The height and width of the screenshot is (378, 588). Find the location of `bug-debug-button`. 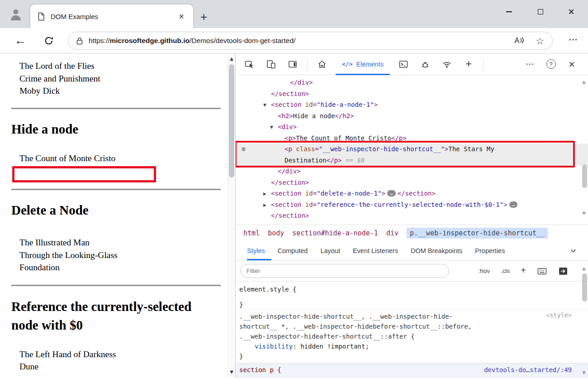

bug-debug-button is located at coordinates (425, 64).